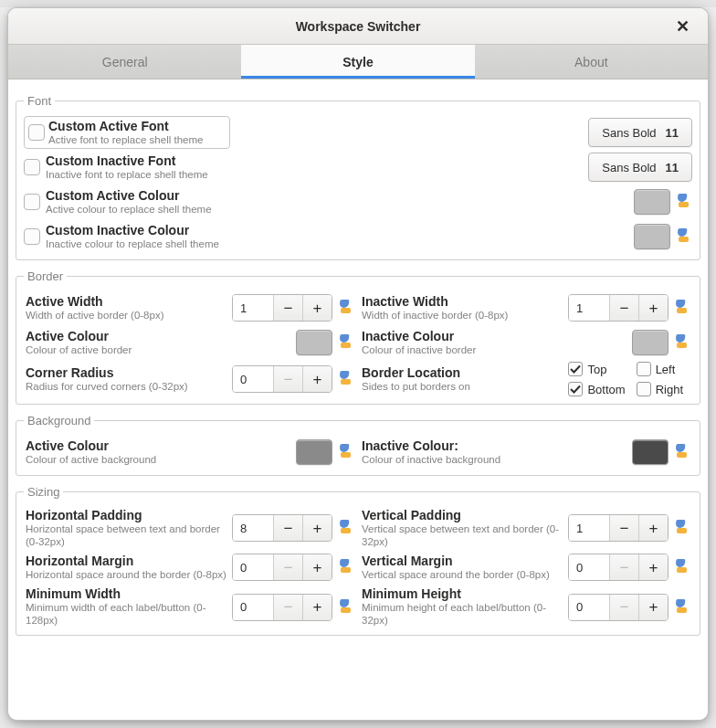 The width and height of the screenshot is (716, 728). What do you see at coordinates (618, 607) in the screenshot?
I see `spin-minh: − +` at bounding box center [618, 607].